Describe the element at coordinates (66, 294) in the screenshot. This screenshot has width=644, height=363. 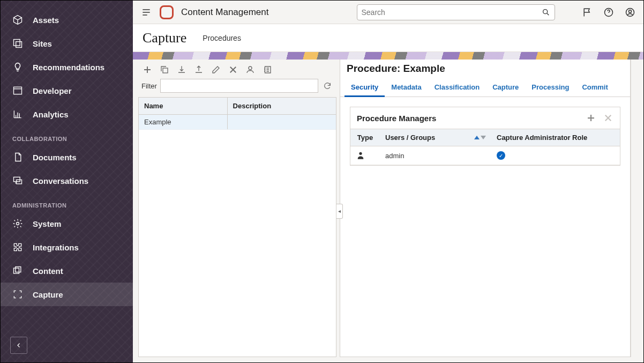
I see `sidebar-item-capture: Capture` at that location.